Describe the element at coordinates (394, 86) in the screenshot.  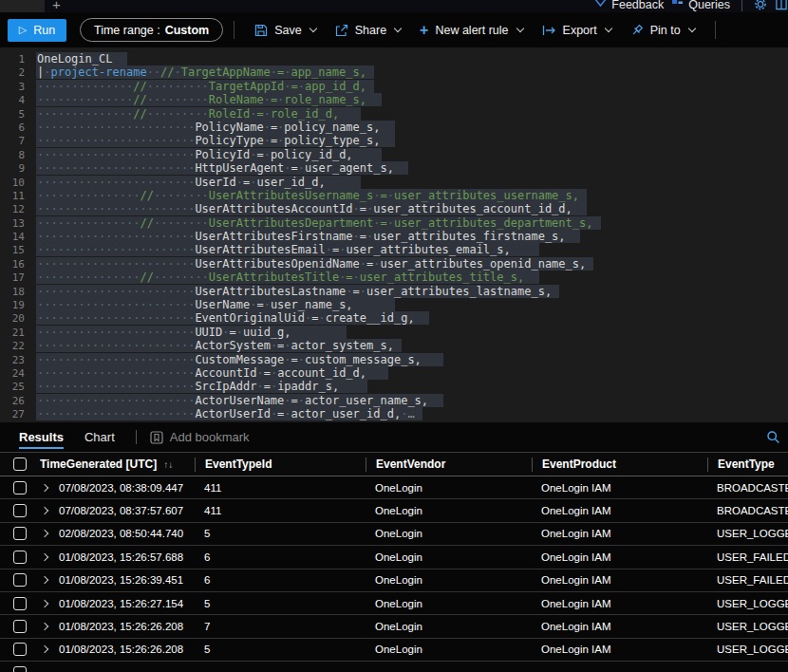
I see `code-line: 3··············//·········TargetAppId·=·…` at that location.